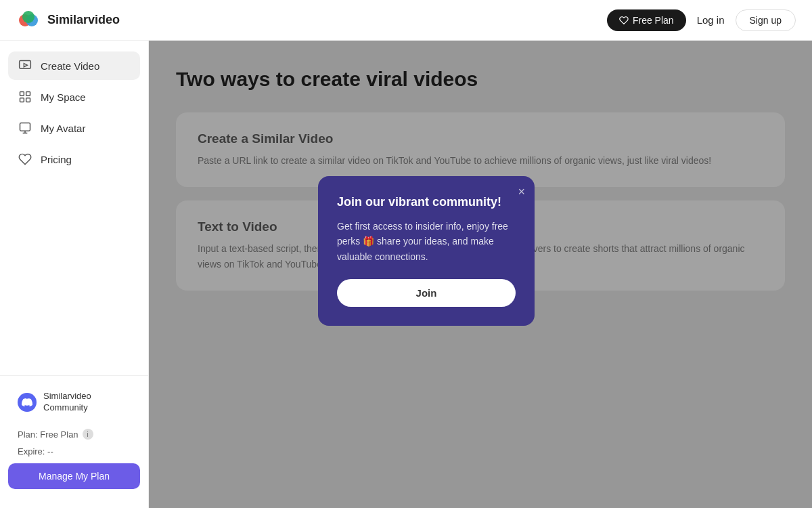 This screenshot has width=812, height=508. I want to click on expire-info: Expire: --, so click(74, 454).